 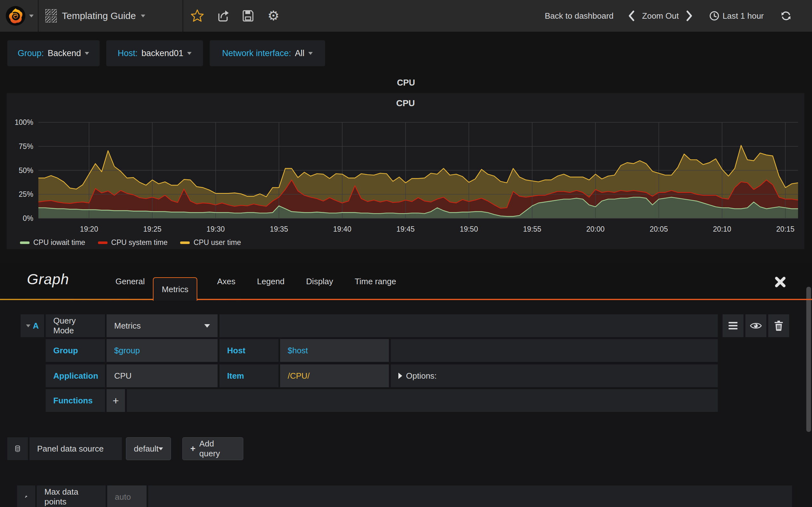 What do you see at coordinates (71, 496) in the screenshot?
I see `max-data-points-label: Max data points` at bounding box center [71, 496].